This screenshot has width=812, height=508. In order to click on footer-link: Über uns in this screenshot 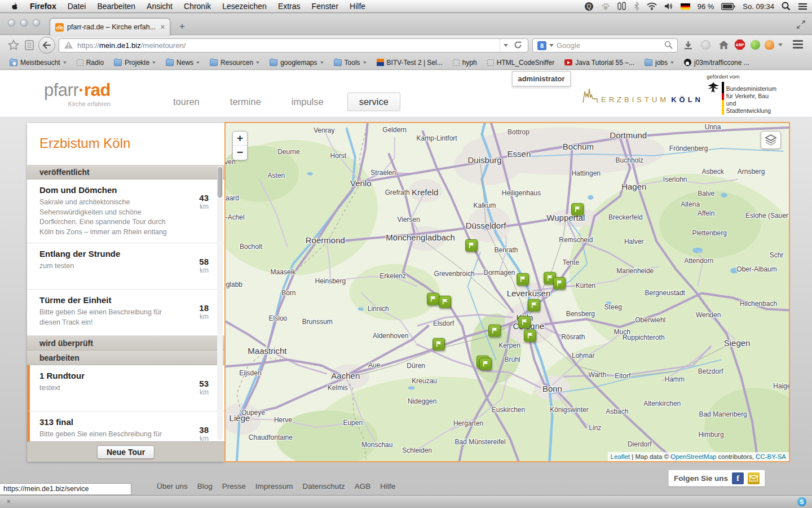, I will do `click(173, 487)`.